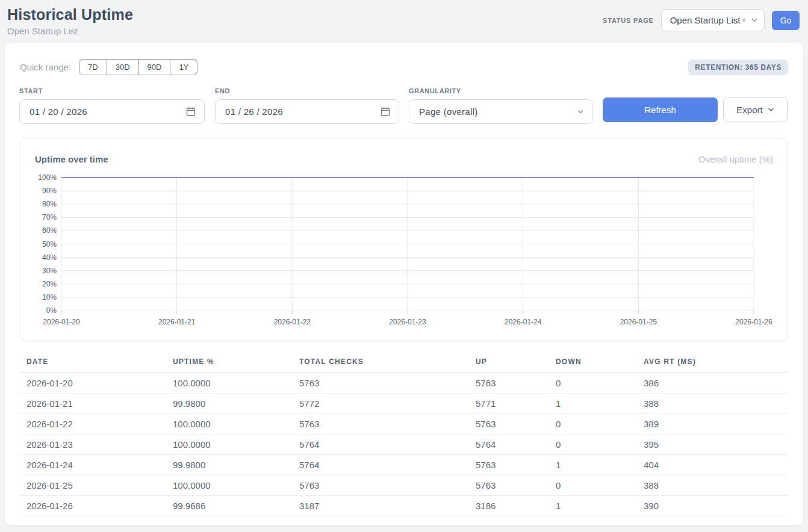 The height and width of the screenshot is (532, 808). I want to click on page-subtitle: Open Startup List, so click(70, 31).